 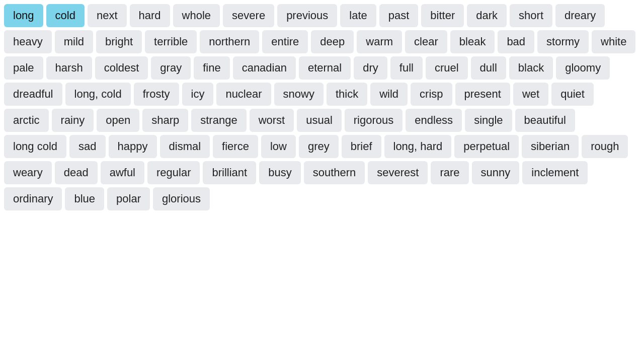 What do you see at coordinates (319, 147) in the screenshot?
I see `tag-item: grey` at bounding box center [319, 147].